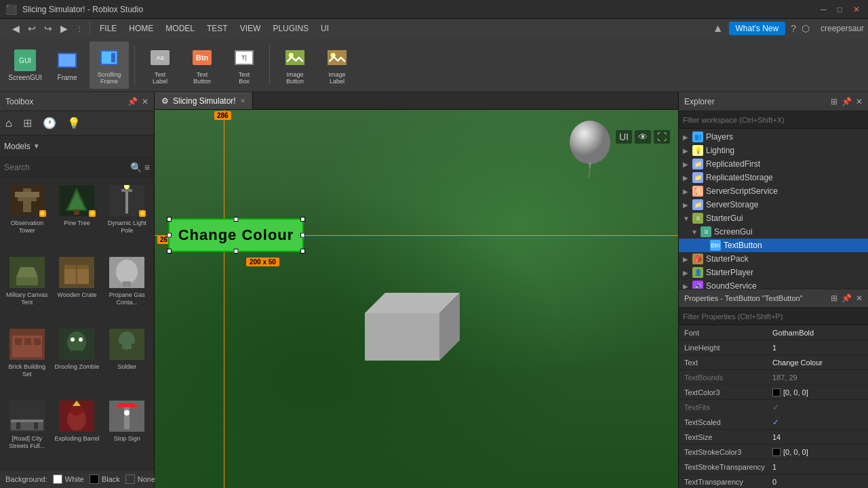 The height and width of the screenshot is (488, 868). I want to click on explorer-close-icon: ✕, so click(859, 102).